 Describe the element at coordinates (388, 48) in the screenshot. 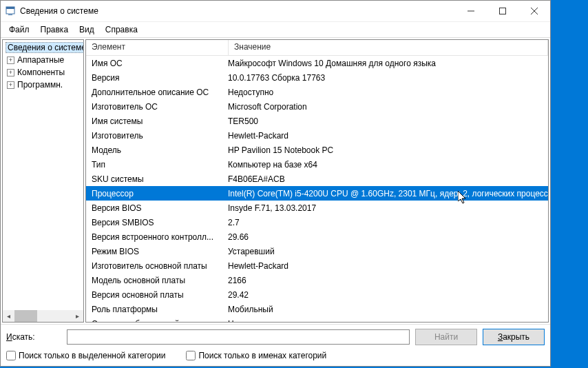

I see `column-header-value: Значение` at that location.